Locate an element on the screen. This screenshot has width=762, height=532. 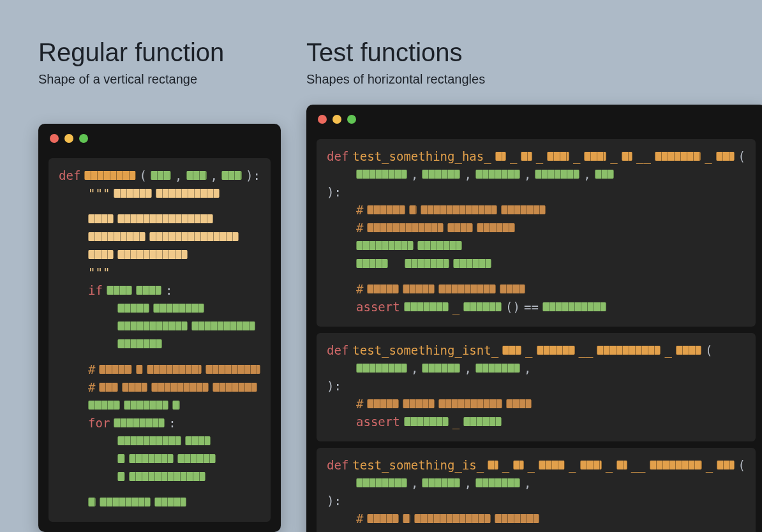
colon: : is located at coordinates (168, 290).